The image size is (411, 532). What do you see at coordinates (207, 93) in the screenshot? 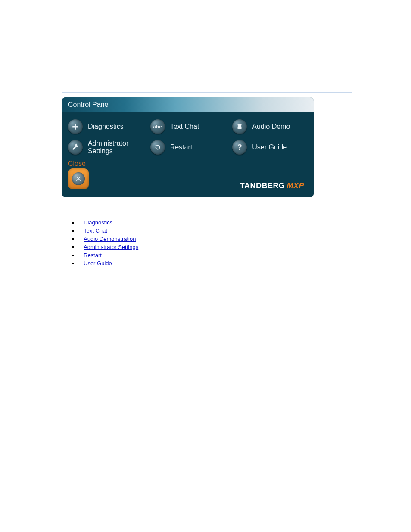
I see `section-rule` at bounding box center [207, 93].